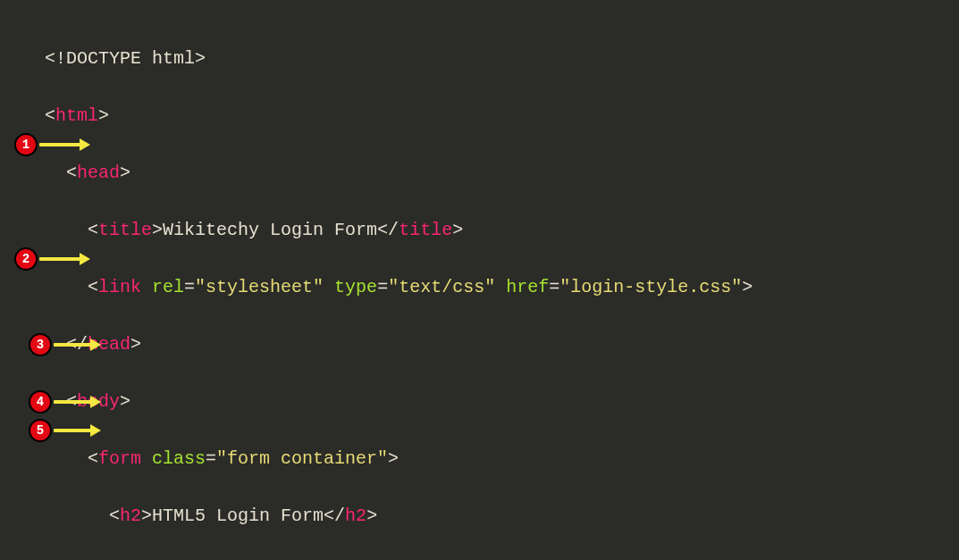  What do you see at coordinates (40, 345) in the screenshot?
I see `callout-badge: 3` at bounding box center [40, 345].